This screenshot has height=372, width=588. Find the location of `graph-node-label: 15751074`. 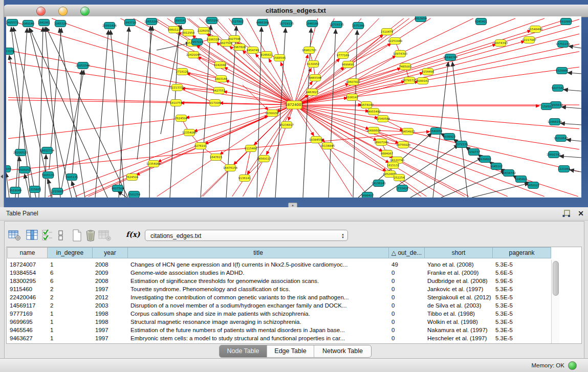

graph-node-label: 15751074 is located at coordinates (563, 44).